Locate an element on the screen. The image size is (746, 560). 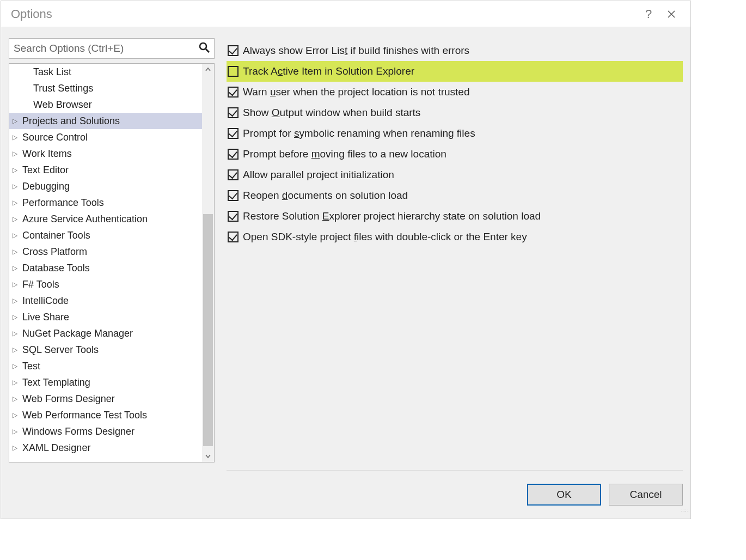
tree-item-label: Work Items is located at coordinates (47, 154).